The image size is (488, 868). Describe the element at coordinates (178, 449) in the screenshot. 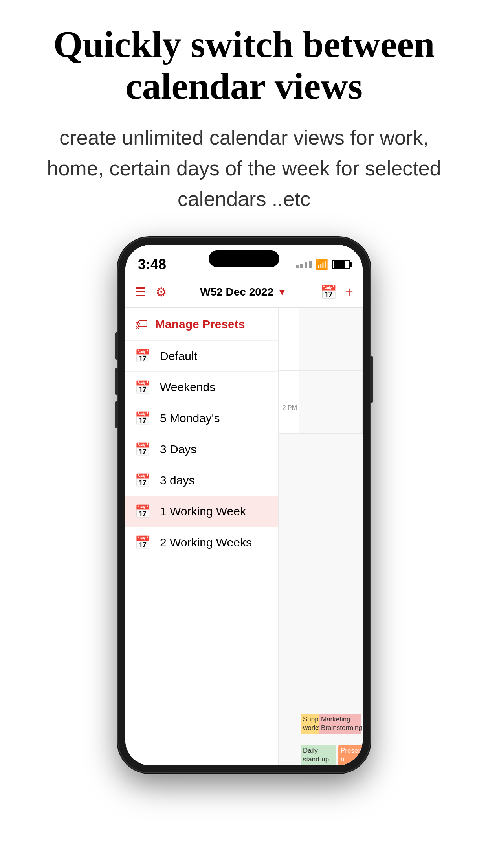

I see `preset-3days-cap-label: 3 Days` at that location.